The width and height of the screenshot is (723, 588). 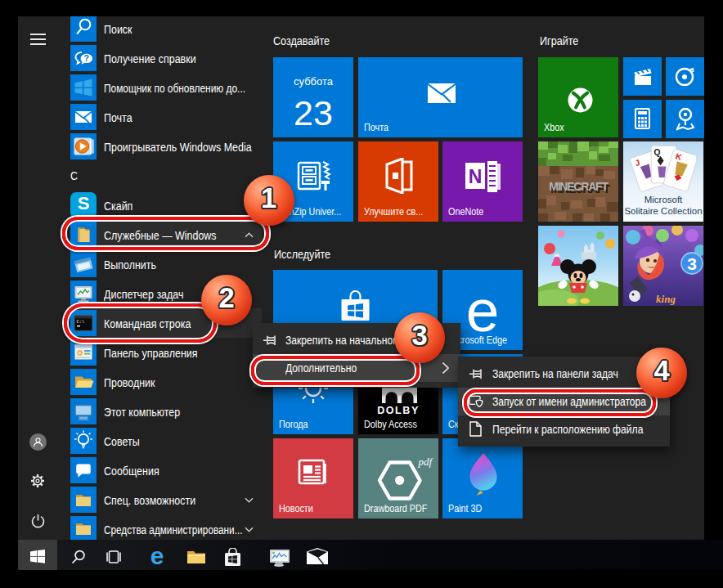 I want to click on svg-text: MINECRAFT, so click(x=579, y=186).